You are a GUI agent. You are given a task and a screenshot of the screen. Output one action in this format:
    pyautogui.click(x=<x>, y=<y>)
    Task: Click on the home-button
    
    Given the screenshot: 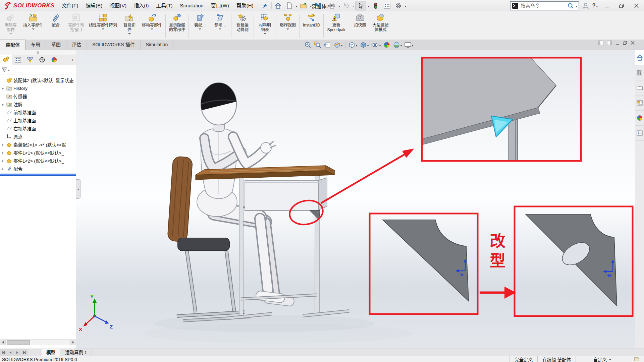 What is the action you would take?
    pyautogui.click(x=278, y=6)
    